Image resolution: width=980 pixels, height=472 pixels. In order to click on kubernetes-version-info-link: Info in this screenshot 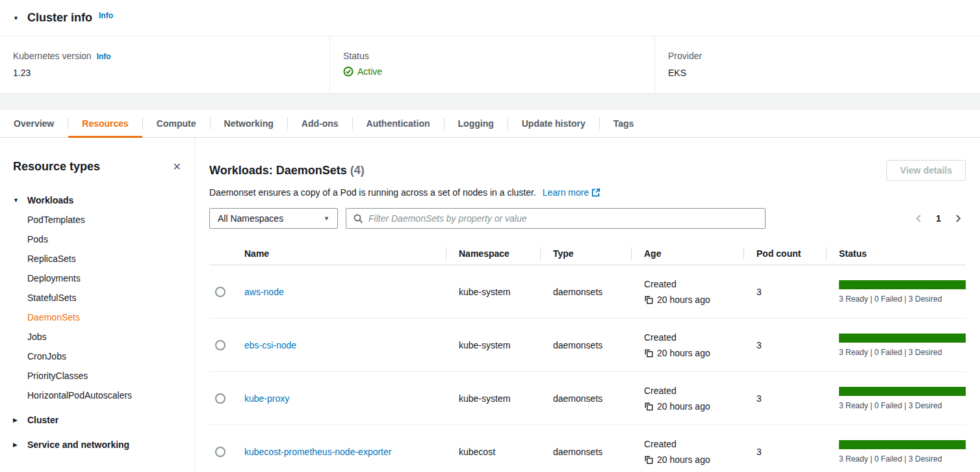, I will do `click(104, 57)`.